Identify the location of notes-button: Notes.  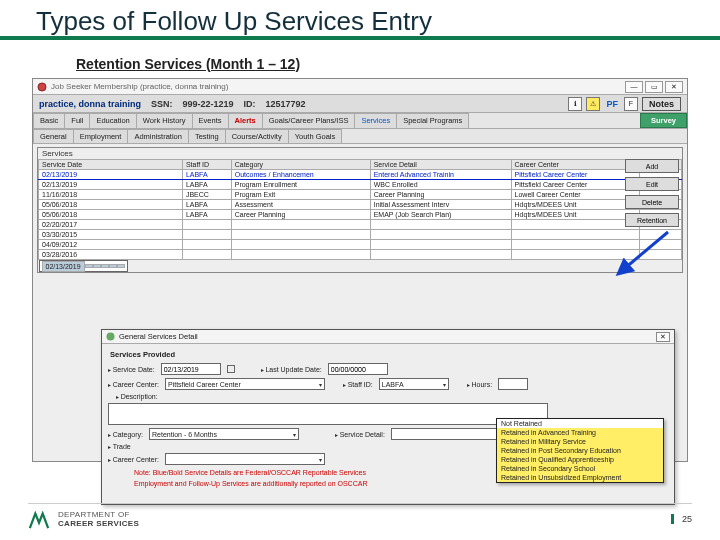
(662, 104).